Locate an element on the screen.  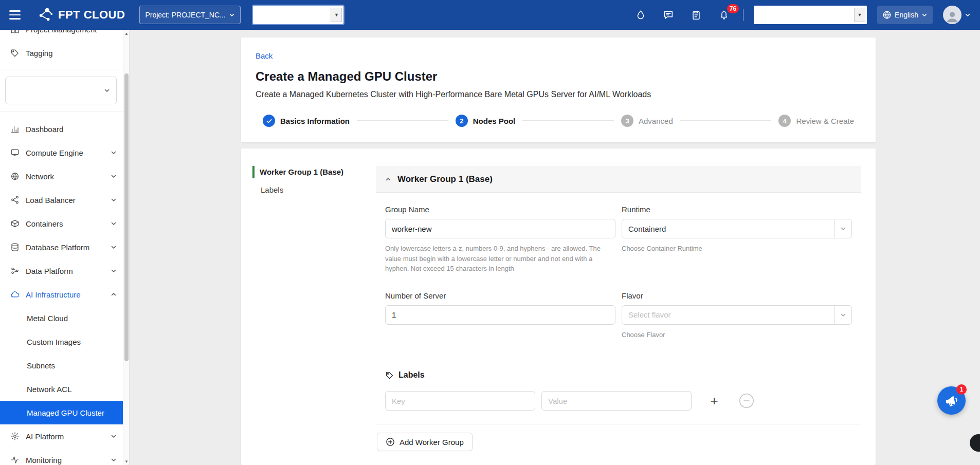
droplet-icon is located at coordinates (641, 15).